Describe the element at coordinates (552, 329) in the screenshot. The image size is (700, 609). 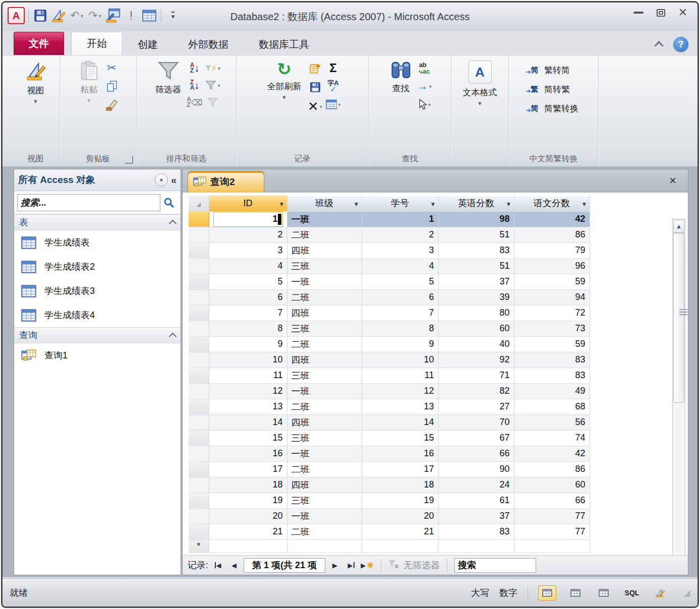
I see `cell: 73` at that location.